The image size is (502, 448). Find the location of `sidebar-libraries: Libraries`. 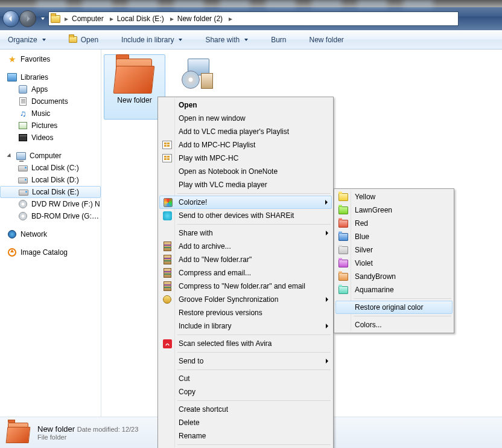

sidebar-libraries: Libraries is located at coordinates (51, 77).